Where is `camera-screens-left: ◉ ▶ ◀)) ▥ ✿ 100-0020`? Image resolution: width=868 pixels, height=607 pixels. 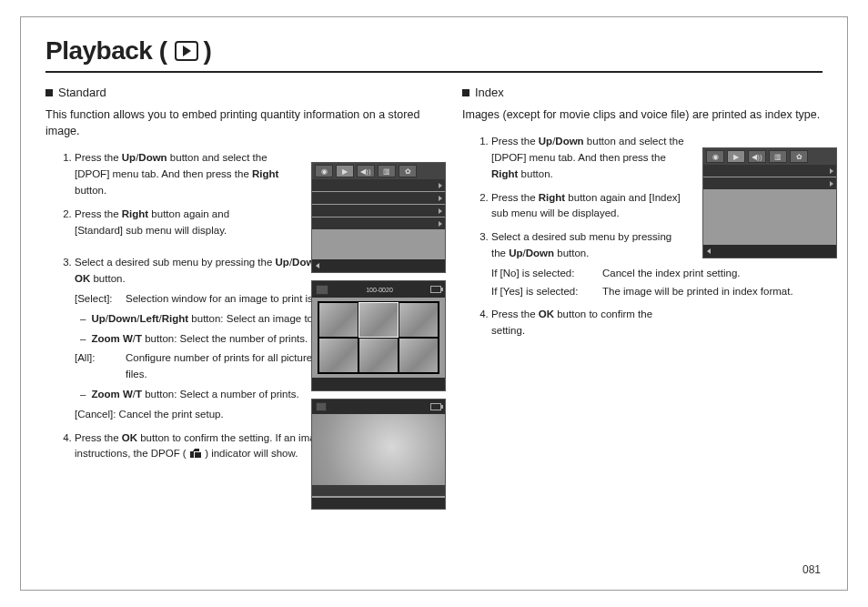
camera-screens-left: ◉ ▶ ◀)) ▥ ✿ 100-0020 is located at coordinates (378, 336).